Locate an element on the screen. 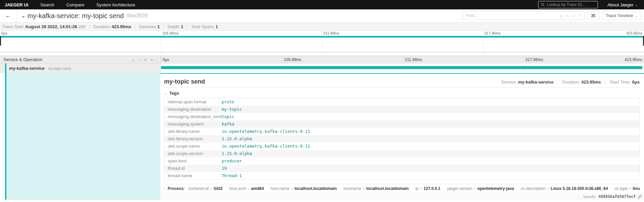 This screenshot has width=644, height=202. tags-section-toggle: ⌄ Tags is located at coordinates (402, 93).